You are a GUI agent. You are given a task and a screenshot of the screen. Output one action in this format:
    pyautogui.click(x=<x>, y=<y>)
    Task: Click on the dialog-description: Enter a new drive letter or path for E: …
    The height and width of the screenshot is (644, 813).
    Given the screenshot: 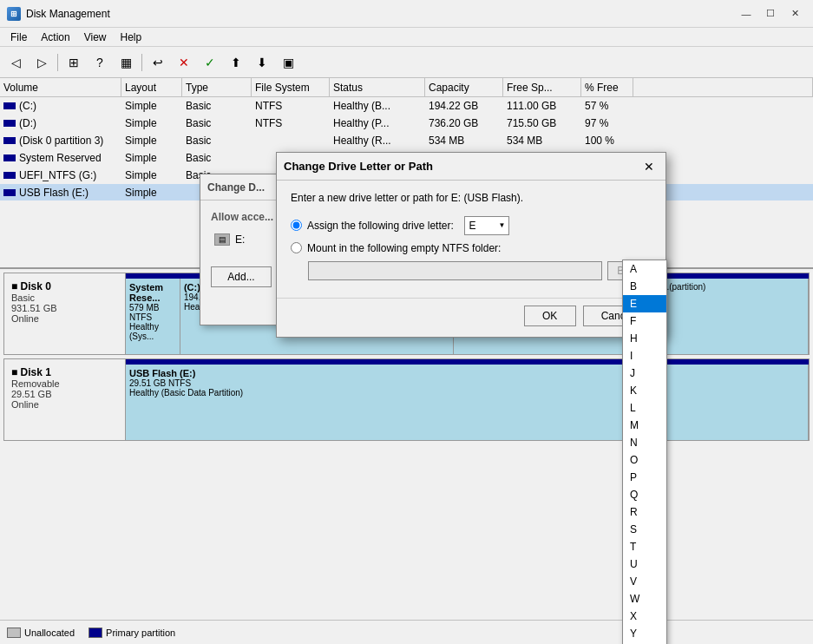 What is the action you would take?
    pyautogui.click(x=471, y=198)
    